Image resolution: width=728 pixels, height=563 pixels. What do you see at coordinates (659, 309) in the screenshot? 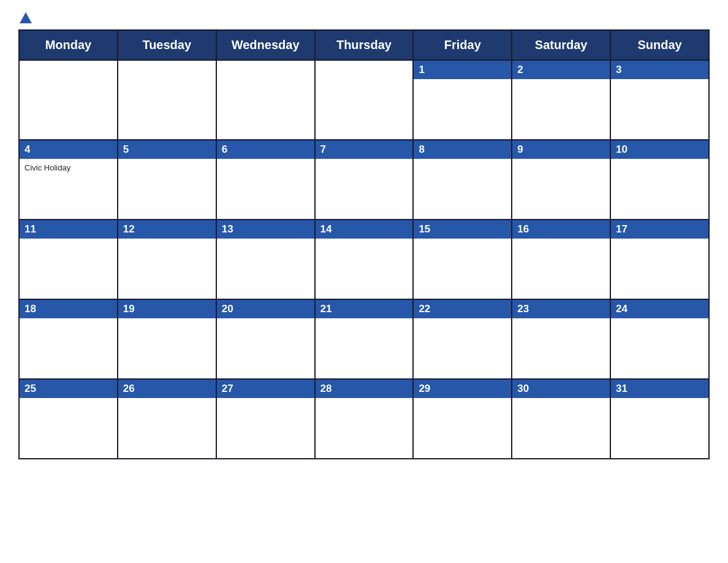
I see `day-number: 24` at bounding box center [659, 309].